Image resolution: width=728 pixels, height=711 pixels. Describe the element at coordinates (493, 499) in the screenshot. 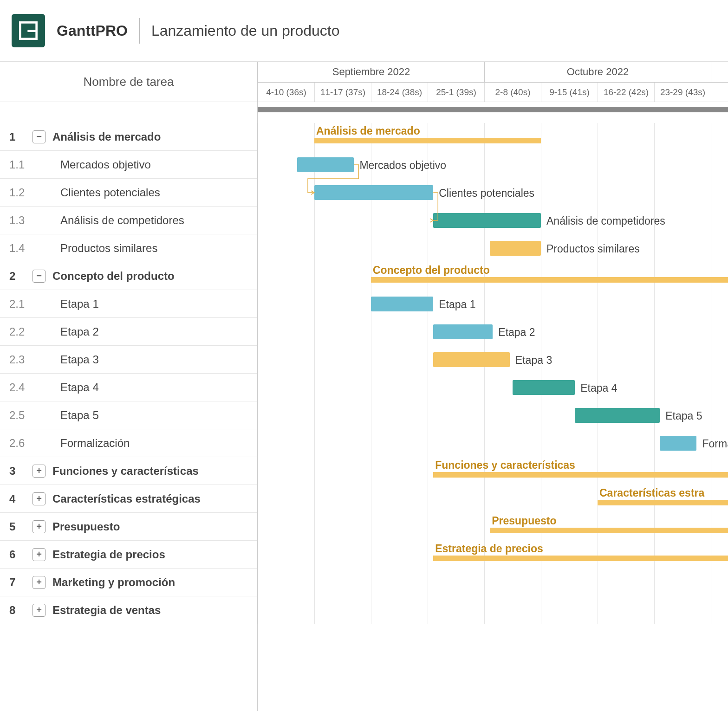

I see `chart-row: Características estra` at that location.